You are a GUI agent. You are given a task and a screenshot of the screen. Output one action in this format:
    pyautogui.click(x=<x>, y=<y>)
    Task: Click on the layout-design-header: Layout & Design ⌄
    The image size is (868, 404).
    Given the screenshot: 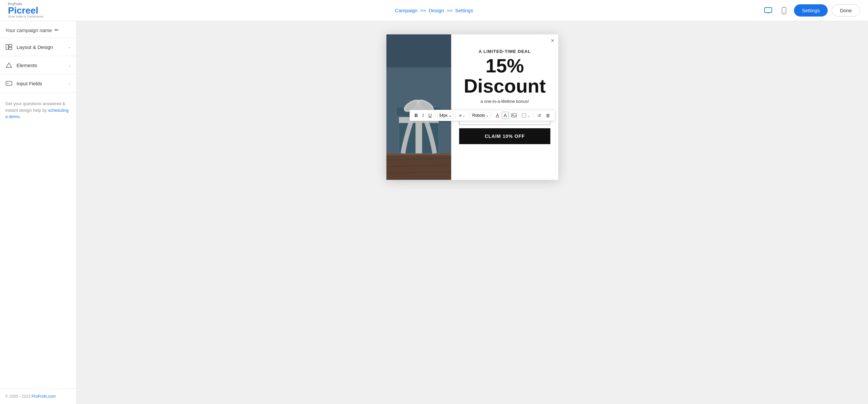 What is the action you would take?
    pyautogui.click(x=38, y=47)
    